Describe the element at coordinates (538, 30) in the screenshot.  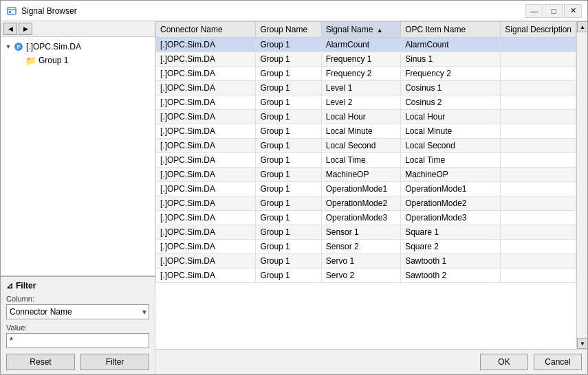
I see `col-desc: Signal Description` at that location.